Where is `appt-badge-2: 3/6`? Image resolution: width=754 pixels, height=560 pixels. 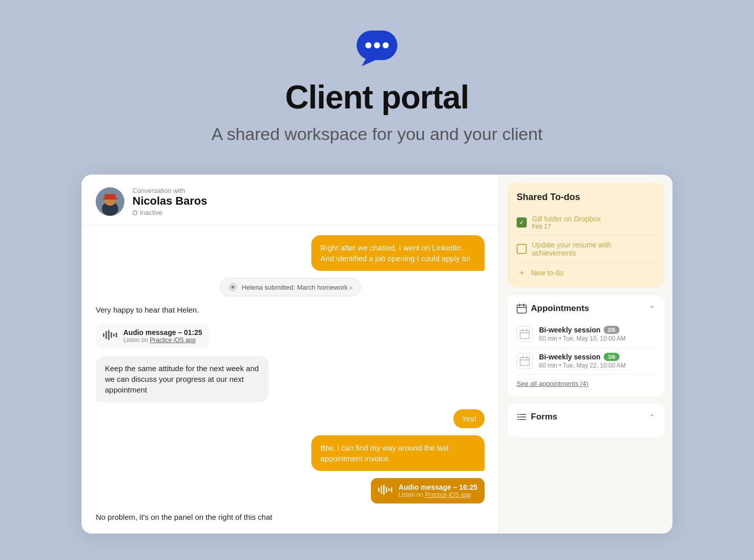 appt-badge-2: 3/6 is located at coordinates (611, 357).